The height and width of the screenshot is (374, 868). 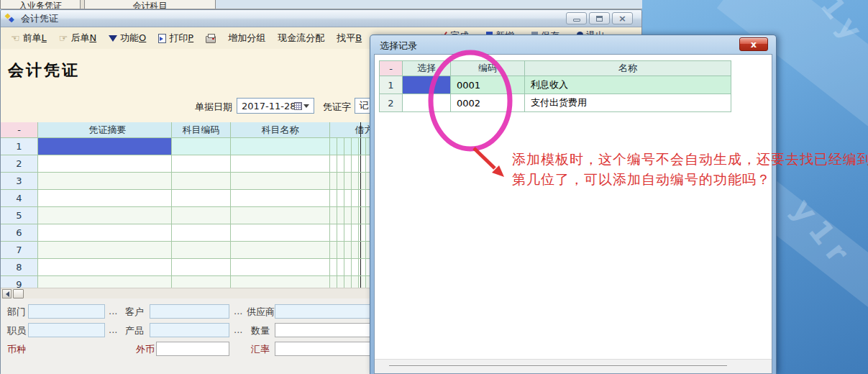 I want to click on header-subject-code: 科目编码, so click(x=201, y=130).